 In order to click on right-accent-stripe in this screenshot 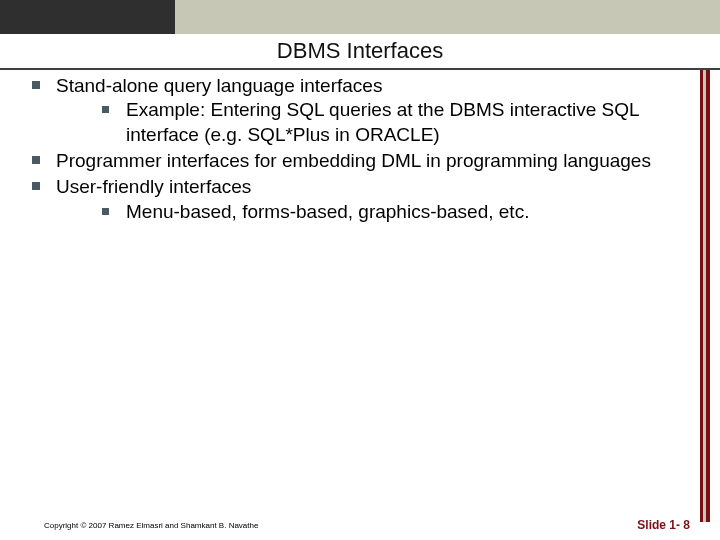, I will do `click(705, 296)`.